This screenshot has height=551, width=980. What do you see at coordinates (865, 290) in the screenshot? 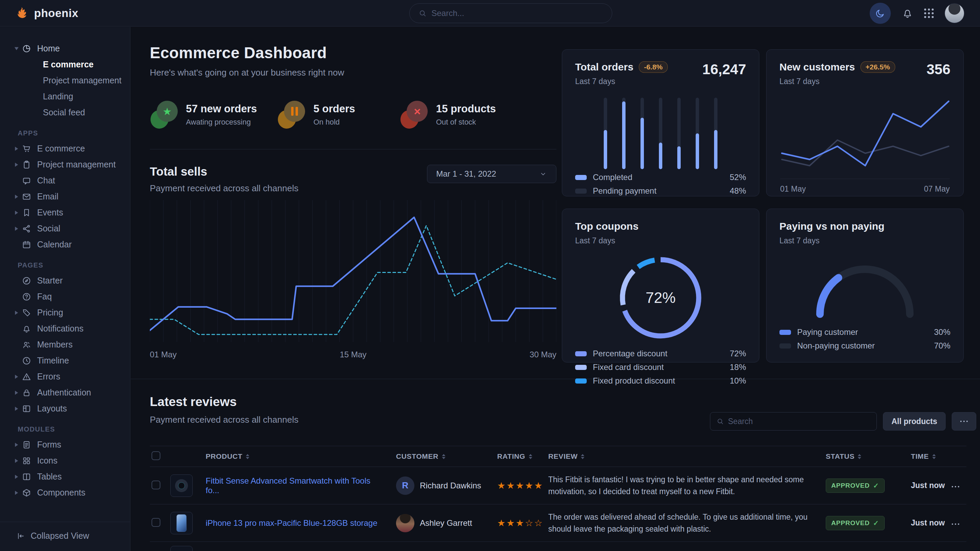
I see `paying-gauge-chart` at bounding box center [865, 290].